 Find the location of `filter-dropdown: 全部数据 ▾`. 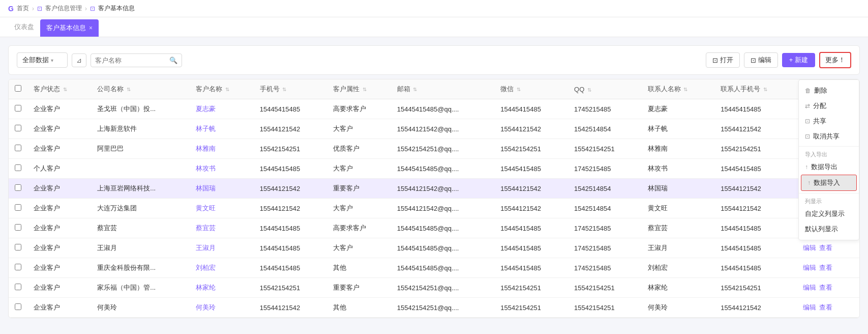

filter-dropdown: 全部数据 ▾ is located at coordinates (42, 60).